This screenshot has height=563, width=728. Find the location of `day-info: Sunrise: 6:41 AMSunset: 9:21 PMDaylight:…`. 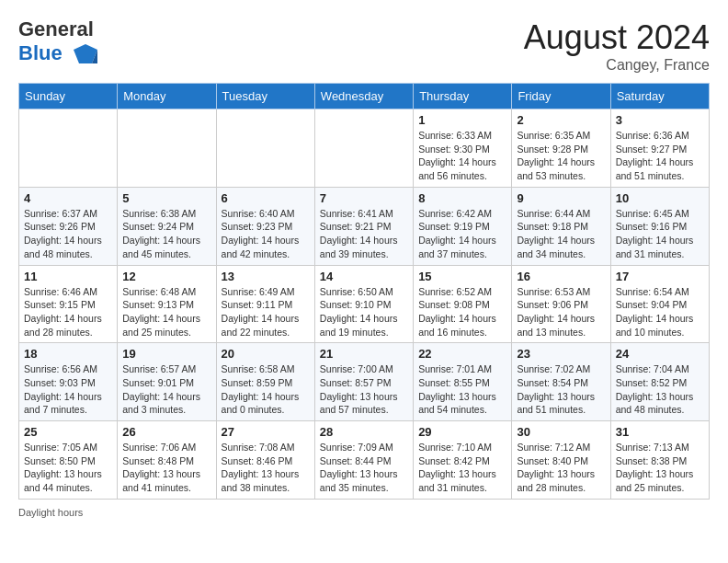

day-info: Sunrise: 6:41 AMSunset: 9:21 PMDaylight:… is located at coordinates (364, 234).